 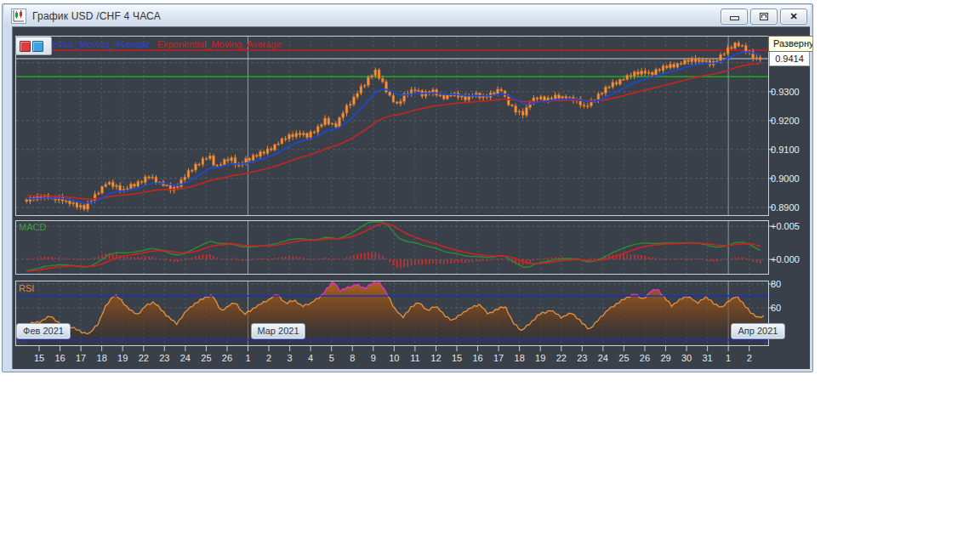 I want to click on price-axis-label: 0.9100, so click(x=792, y=150).